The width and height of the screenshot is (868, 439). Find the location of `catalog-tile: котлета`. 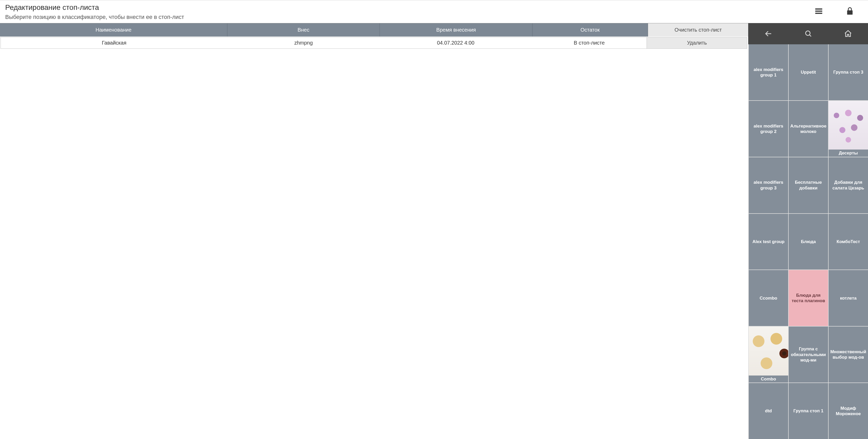

catalog-tile: котлета is located at coordinates (848, 298).